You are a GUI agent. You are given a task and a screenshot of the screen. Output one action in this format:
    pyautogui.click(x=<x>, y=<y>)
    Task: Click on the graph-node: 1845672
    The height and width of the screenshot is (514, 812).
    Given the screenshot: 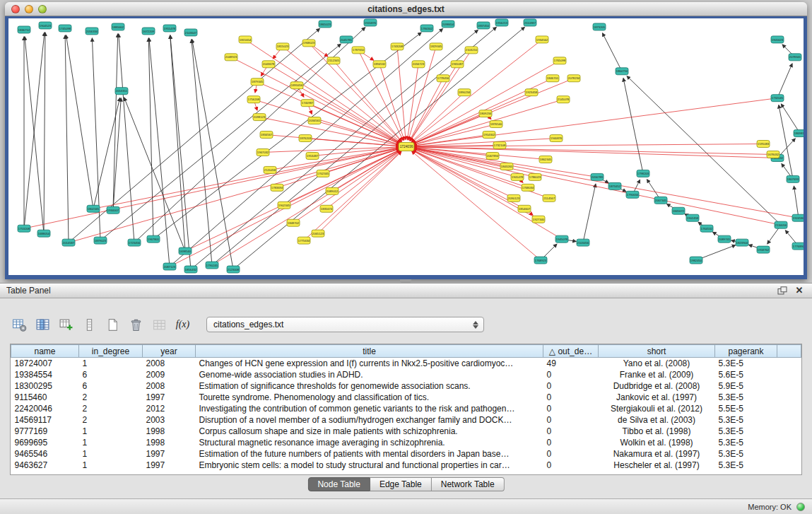 What is the action you would take?
    pyautogui.click(x=678, y=211)
    